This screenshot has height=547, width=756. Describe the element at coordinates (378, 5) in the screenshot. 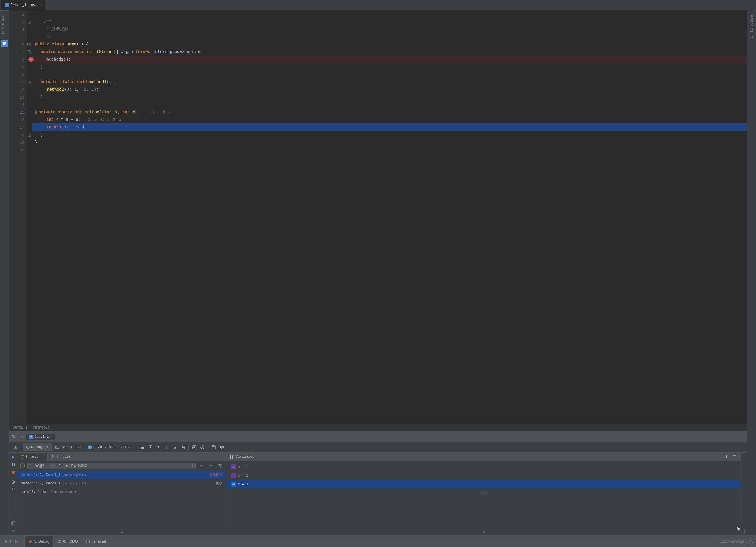

I see `tab-bar: J Demo1_1.java ×` at that location.